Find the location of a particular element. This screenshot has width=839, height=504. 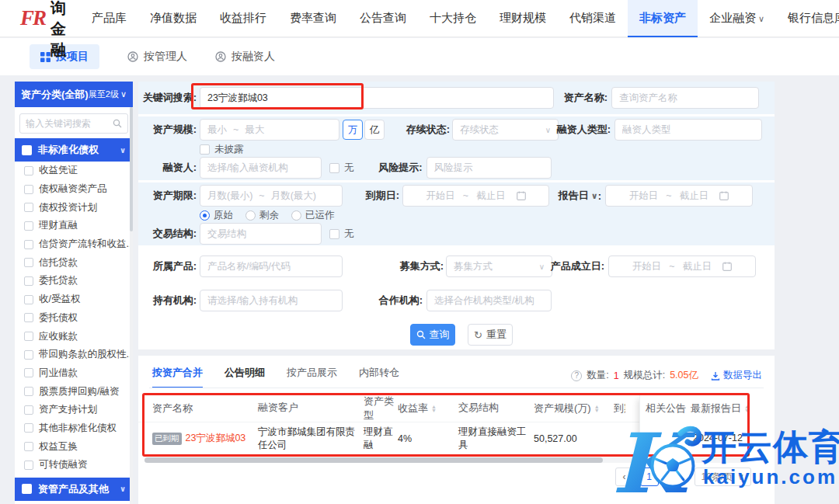

sidebar-item: 收益凭证 is located at coordinates (74, 171).